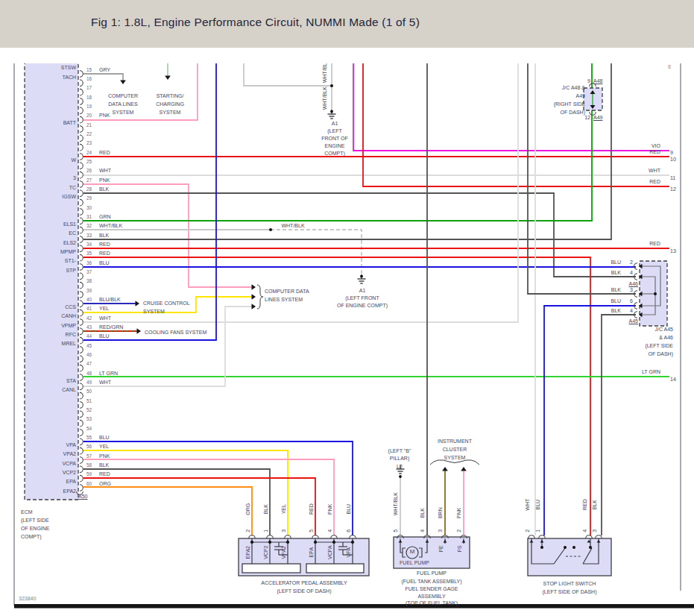  I want to click on instrument-cluster: INSTRUMENT, so click(455, 441).